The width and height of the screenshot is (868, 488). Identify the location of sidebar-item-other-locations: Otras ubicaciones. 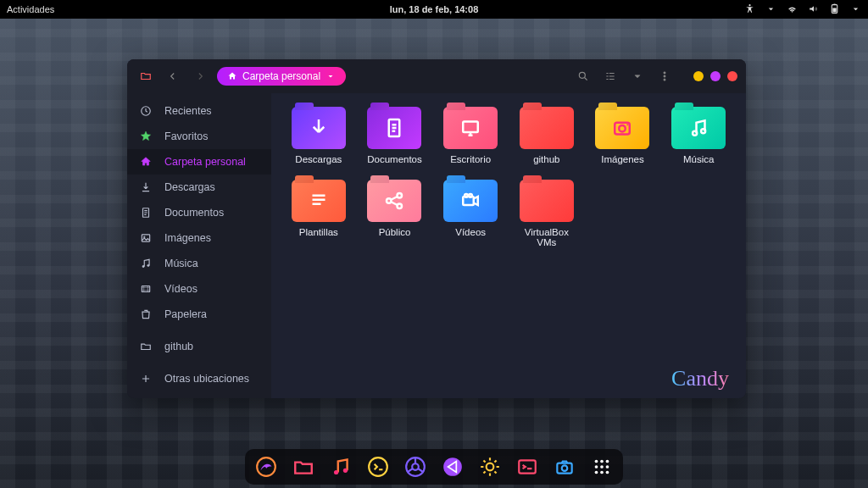
(199, 379).